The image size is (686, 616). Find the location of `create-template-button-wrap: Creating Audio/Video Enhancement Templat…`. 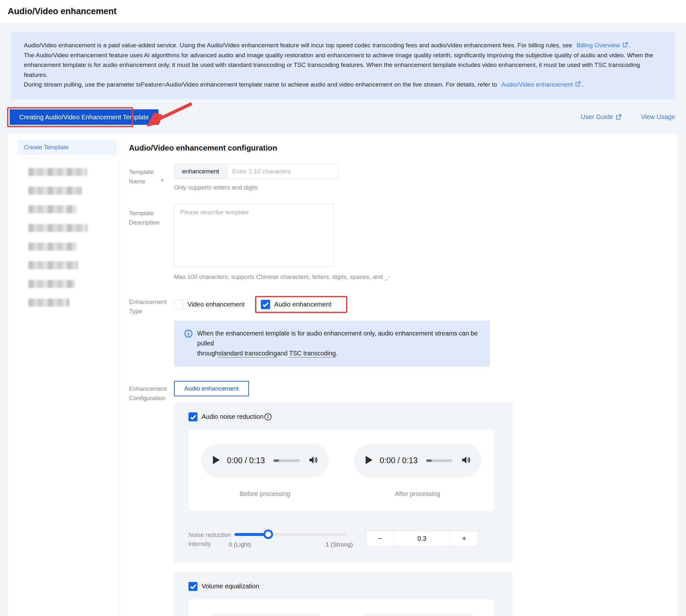

create-template-button-wrap: Creating Audio/Video Enhancement Templat… is located at coordinates (84, 117).